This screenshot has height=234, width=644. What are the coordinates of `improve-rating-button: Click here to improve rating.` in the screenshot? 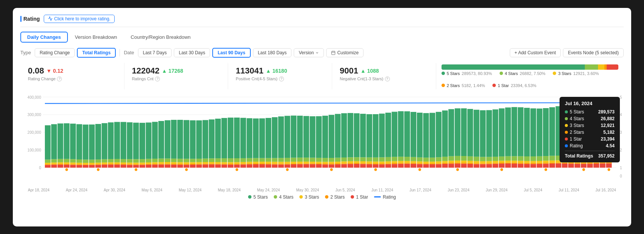 It's located at (79, 19).